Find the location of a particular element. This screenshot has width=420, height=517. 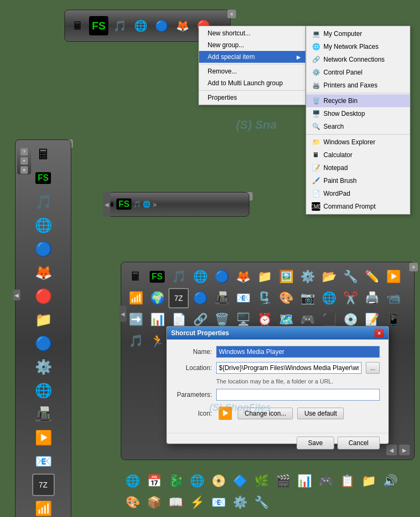

context-menu-new-shortcut: New shortcut... is located at coordinates (252, 33).